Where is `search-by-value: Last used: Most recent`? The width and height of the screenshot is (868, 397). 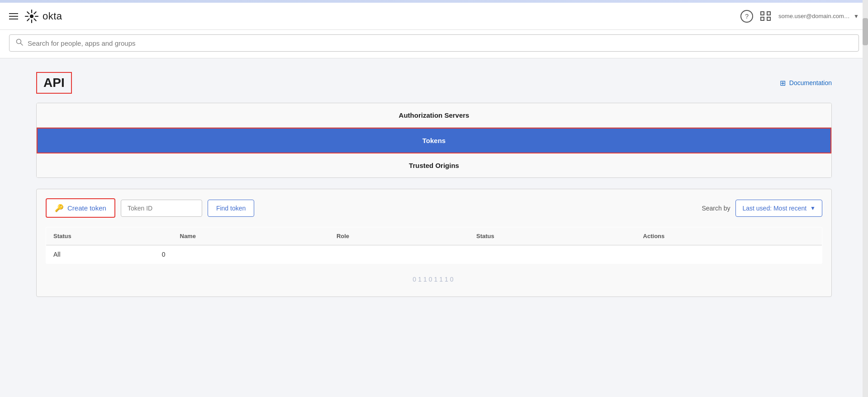 search-by-value: Last used: Most recent is located at coordinates (774, 208).